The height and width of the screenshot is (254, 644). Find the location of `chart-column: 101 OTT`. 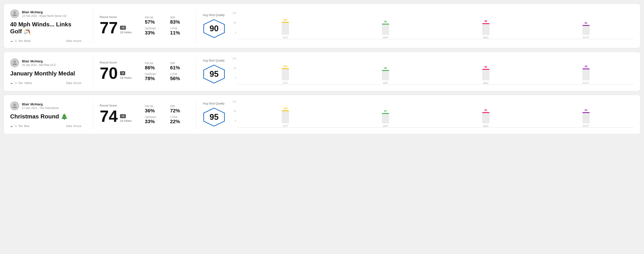

chart-column: 101 OTT is located at coordinates (286, 75).